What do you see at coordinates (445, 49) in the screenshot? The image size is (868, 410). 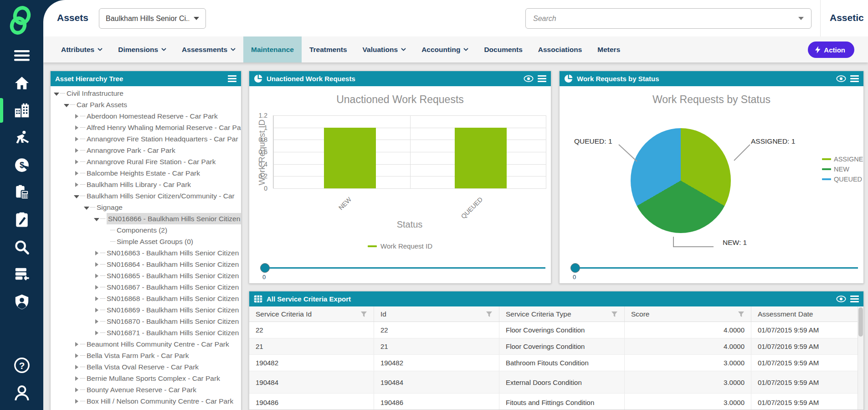 I see `tab-accounting: Accounting` at bounding box center [445, 49].